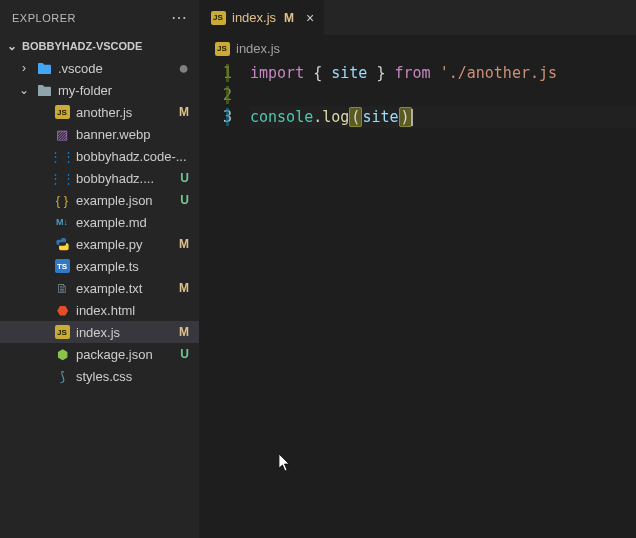 This screenshot has width=636, height=538. What do you see at coordinates (24, 90) in the screenshot?
I see `chevron-icon: ⌄` at bounding box center [24, 90].